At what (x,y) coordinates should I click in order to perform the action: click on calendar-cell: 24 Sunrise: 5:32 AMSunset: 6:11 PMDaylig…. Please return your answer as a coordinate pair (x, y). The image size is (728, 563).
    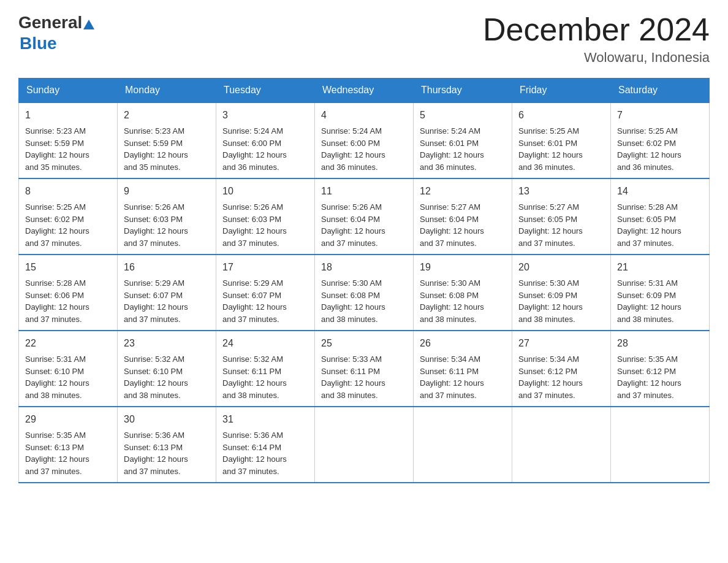
    Looking at the image, I should click on (266, 369).